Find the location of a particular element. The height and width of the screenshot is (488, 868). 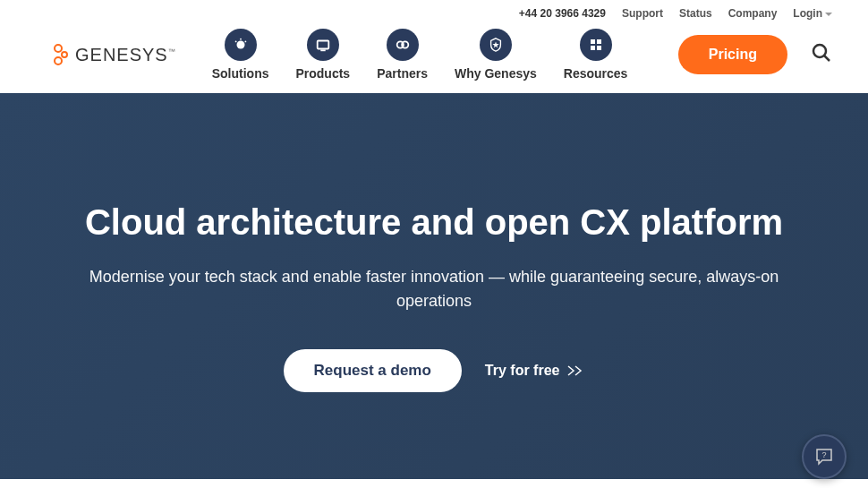

nav-products: Products is located at coordinates (322, 55).